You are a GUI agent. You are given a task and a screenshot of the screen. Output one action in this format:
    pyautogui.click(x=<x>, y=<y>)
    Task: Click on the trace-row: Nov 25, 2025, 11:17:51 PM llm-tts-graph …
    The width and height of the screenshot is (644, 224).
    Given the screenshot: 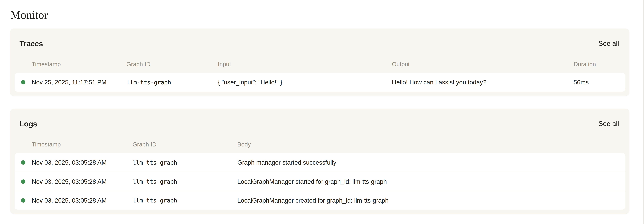 What is the action you would take?
    pyautogui.click(x=320, y=82)
    